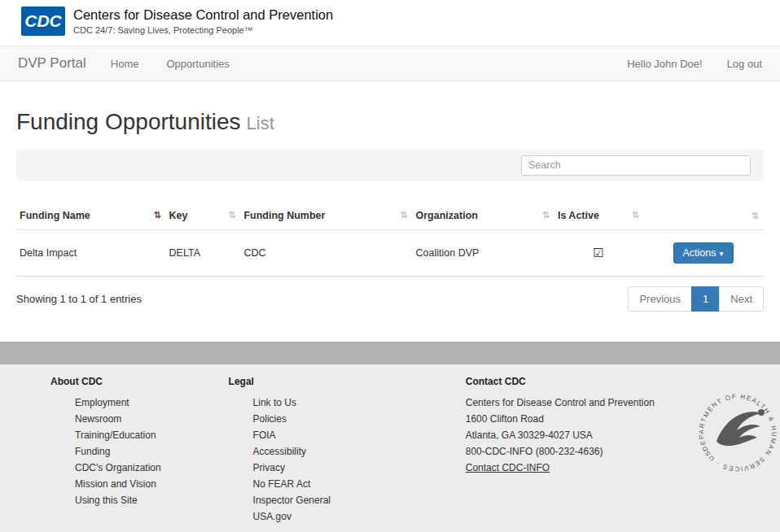 Image resolution: width=780 pixels, height=532 pixels. I want to click on footer-contact-line: Atlanta, GA 30329-4027 USA, so click(580, 435).